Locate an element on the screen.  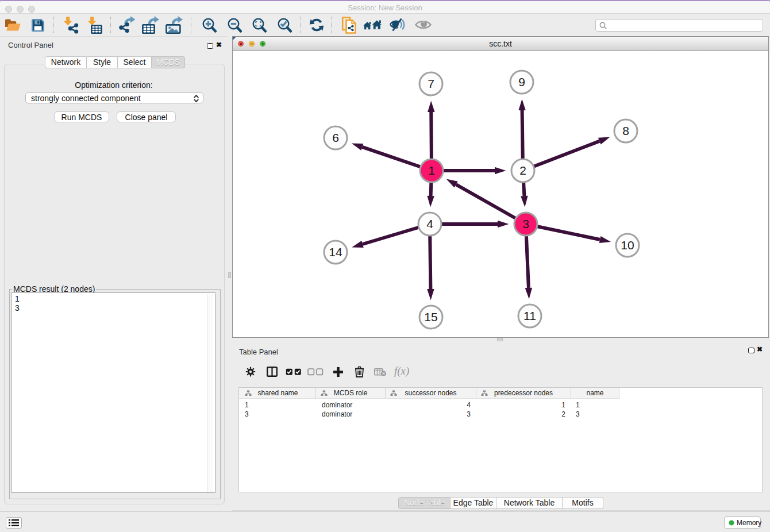
svg-text: 4 is located at coordinates (430, 224).